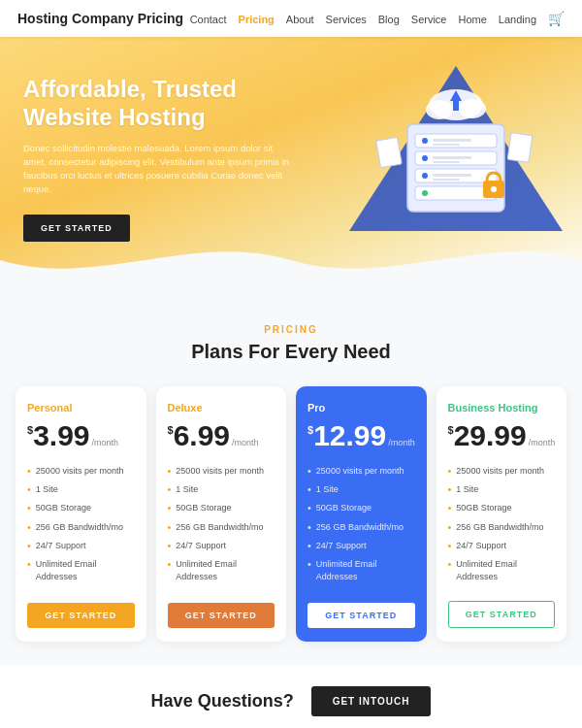  What do you see at coordinates (245, 443) in the screenshot?
I see `card-deluxe-period: /month` at bounding box center [245, 443].